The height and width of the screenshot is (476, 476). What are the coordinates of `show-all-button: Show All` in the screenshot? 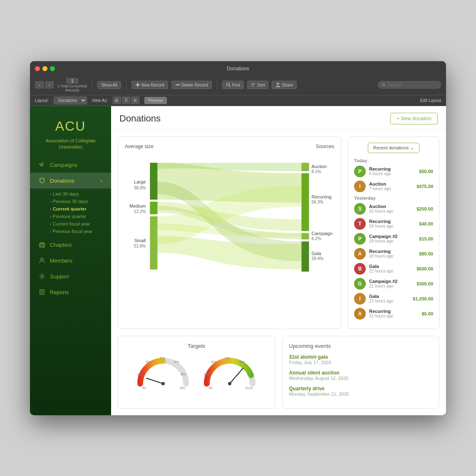 It's located at (109, 85).